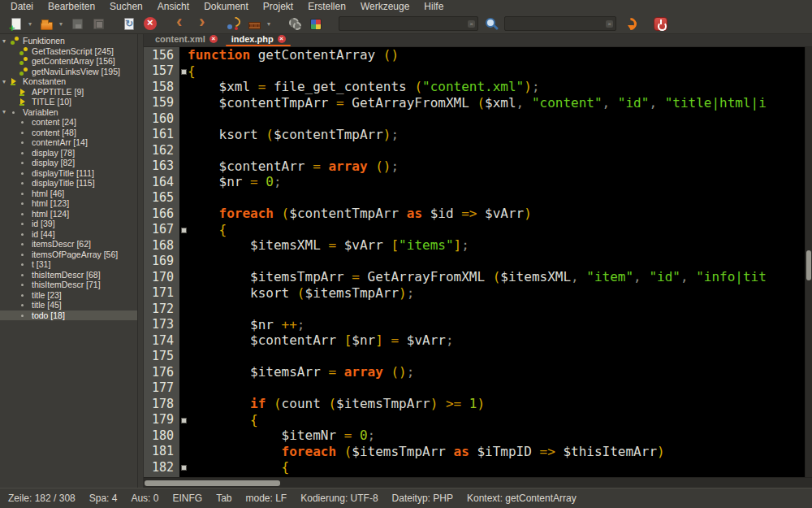  Describe the element at coordinates (278, 7) in the screenshot. I see `menu-projekt: Projekt` at that location.